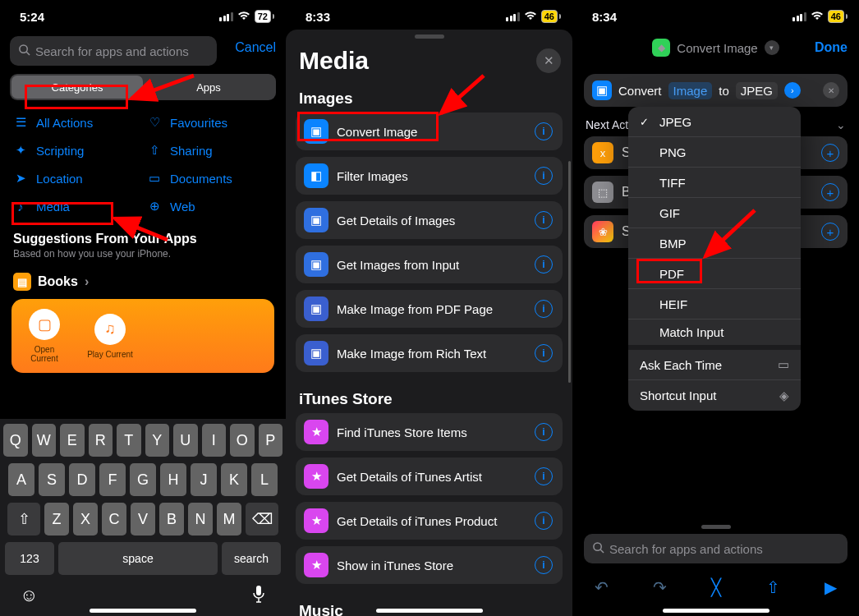 The height and width of the screenshot is (616, 859). Describe the element at coordinates (772, 48) in the screenshot. I see `chevron-down-icon: ▾` at that location.